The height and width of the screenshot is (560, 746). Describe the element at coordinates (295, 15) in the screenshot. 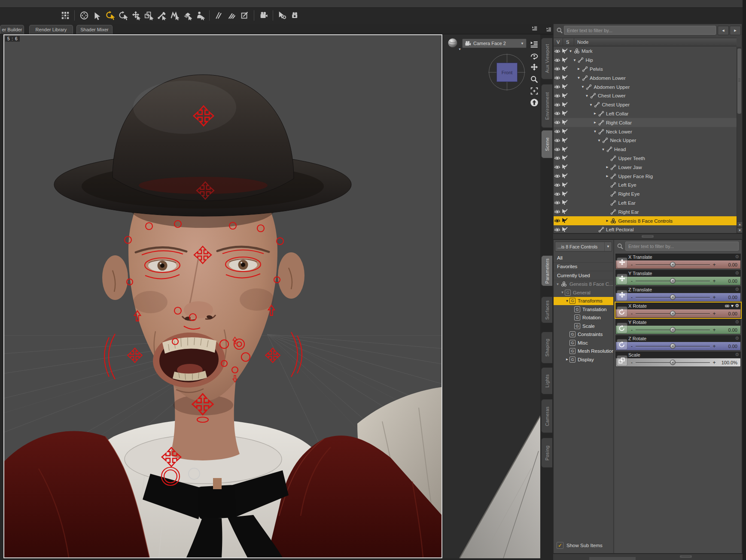

I see `camera-tool-icon` at that location.